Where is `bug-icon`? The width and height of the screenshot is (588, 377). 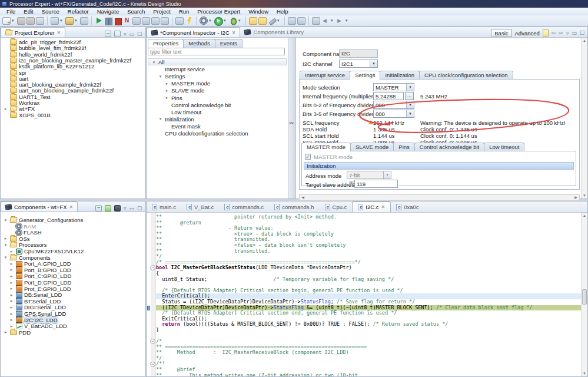
bug-icon is located at coordinates (233, 21).